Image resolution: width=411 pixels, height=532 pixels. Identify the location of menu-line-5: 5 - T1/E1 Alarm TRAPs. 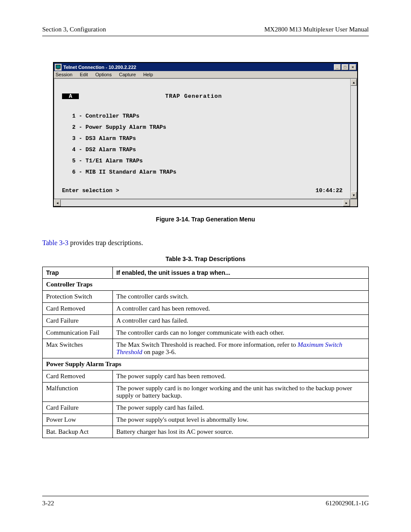
(202, 161).